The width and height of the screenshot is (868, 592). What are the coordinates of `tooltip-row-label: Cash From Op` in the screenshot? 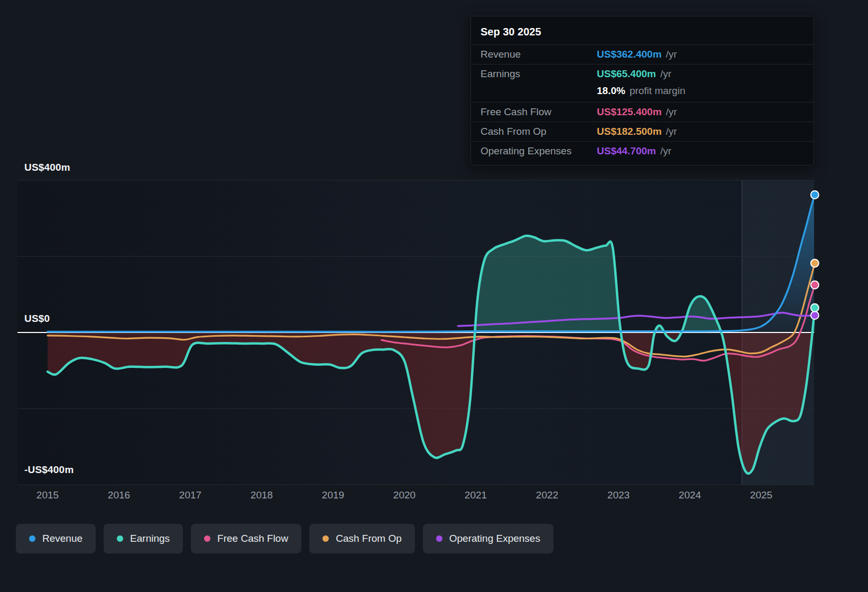 It's located at (539, 132).